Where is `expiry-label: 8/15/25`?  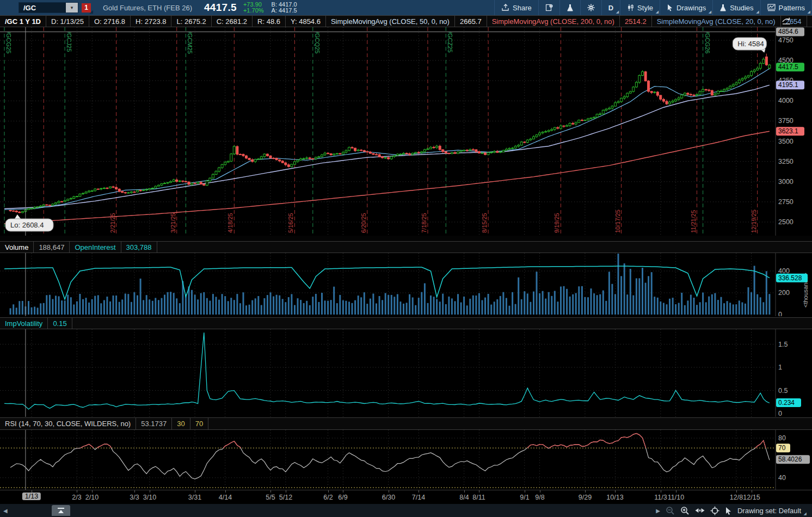
expiry-label: 8/15/25 is located at coordinates (484, 223).